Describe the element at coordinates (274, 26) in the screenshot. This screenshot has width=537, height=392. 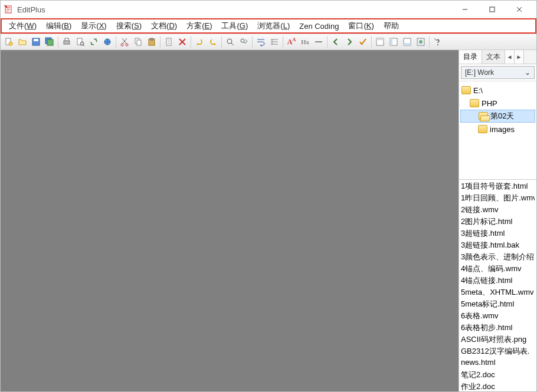
I see `menu-7: 浏览器(L)` at that location.